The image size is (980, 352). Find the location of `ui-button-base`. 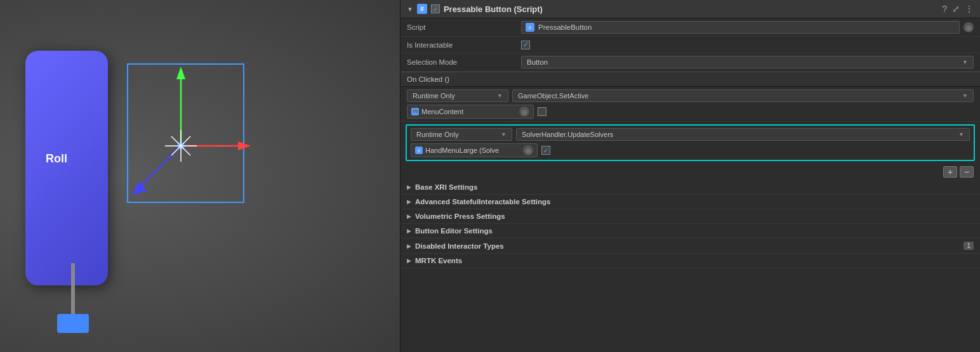

ui-button-base is located at coordinates (73, 323).